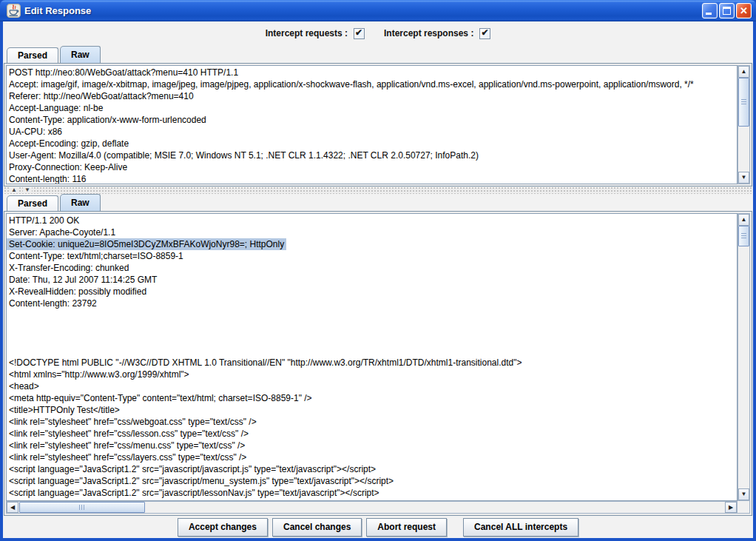 This screenshot has width=756, height=541. I want to click on footer-button-bar: Accept changes Cancel changes Abort requ…, so click(378, 527).